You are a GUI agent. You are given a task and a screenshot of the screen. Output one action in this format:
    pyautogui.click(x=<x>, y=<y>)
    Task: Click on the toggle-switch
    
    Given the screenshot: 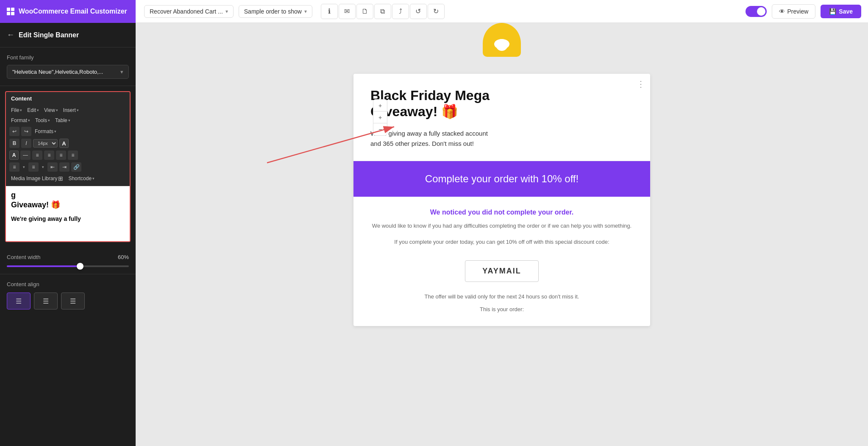 What is the action you would take?
    pyautogui.click(x=756, y=11)
    